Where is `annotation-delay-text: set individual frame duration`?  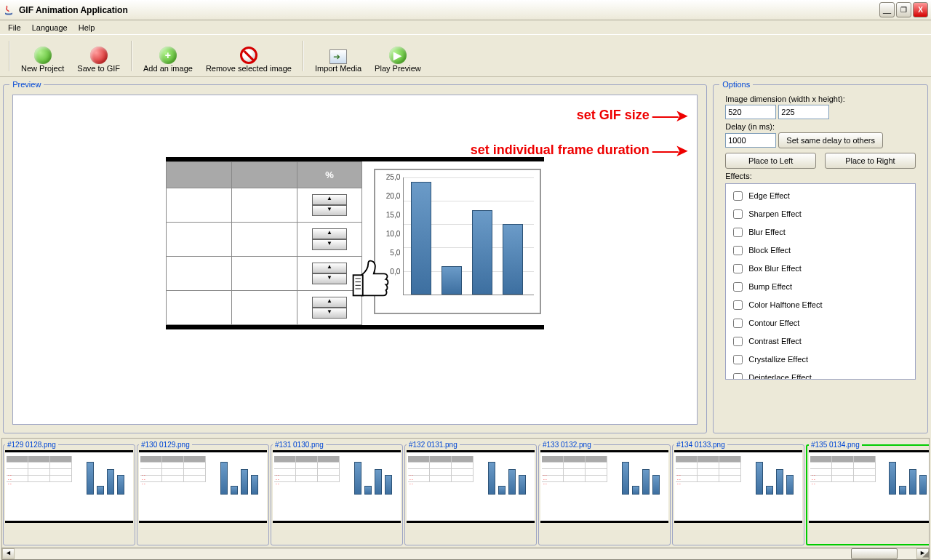 annotation-delay-text: set individual frame duration is located at coordinates (560, 150).